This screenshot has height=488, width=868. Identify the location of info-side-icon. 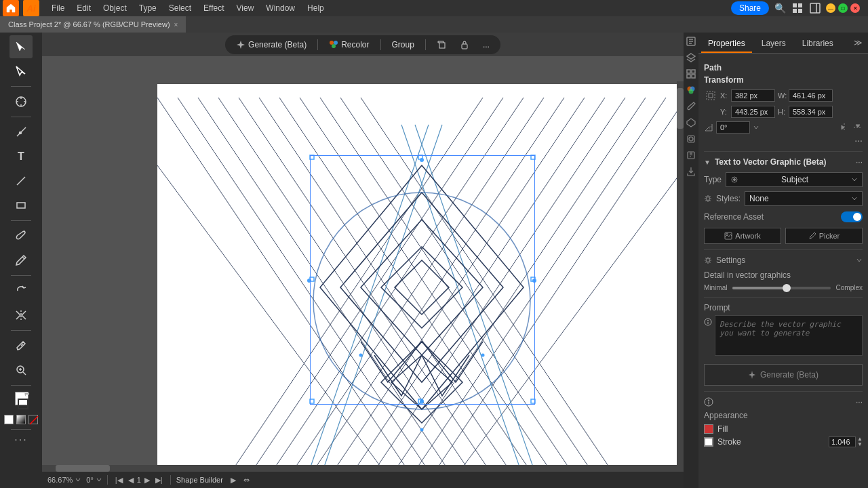
(691, 155).